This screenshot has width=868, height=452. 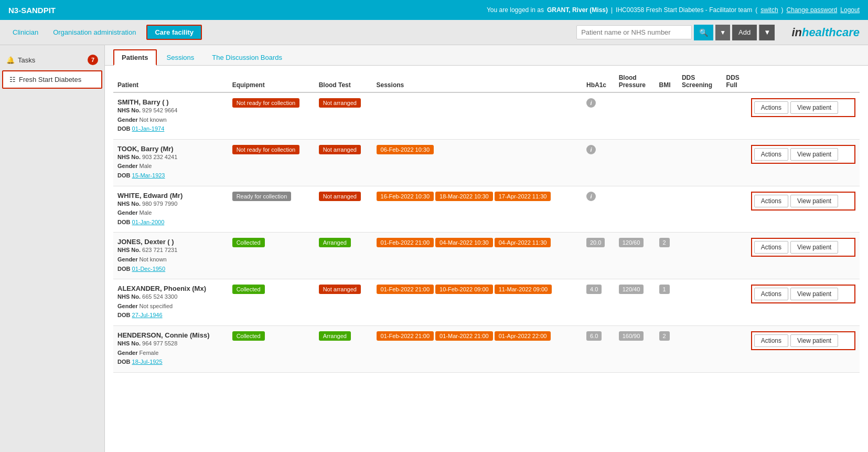 I want to click on patient-cell: ALEXANDER, Phoenix (Mx) NHS No. 665 524 …, so click(x=171, y=302).